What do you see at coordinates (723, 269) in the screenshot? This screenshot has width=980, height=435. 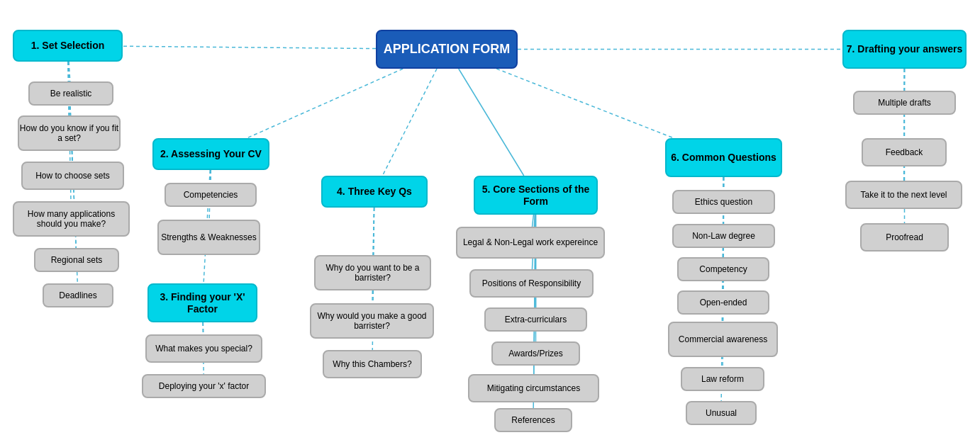 I see `node-competency: Competency` at bounding box center [723, 269].